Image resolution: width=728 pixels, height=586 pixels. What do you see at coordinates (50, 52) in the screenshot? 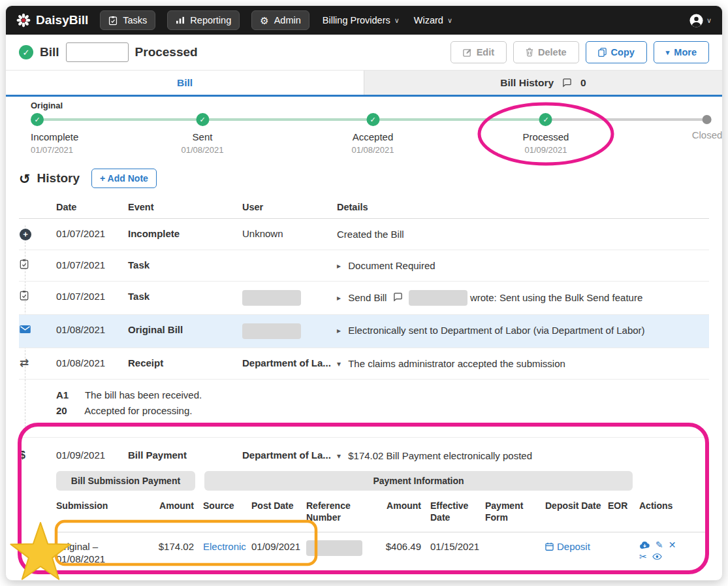
I see `bill-title: Bill` at bounding box center [50, 52].